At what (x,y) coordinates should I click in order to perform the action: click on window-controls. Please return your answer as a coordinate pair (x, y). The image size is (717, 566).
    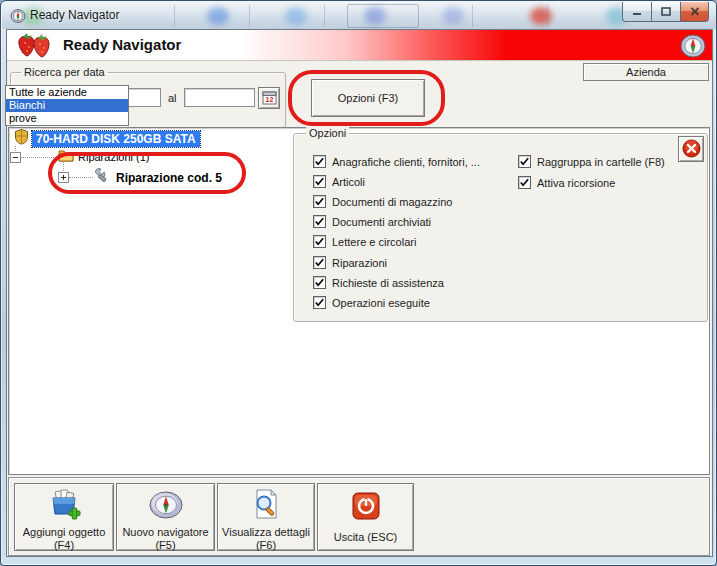
    Looking at the image, I should click on (666, 12).